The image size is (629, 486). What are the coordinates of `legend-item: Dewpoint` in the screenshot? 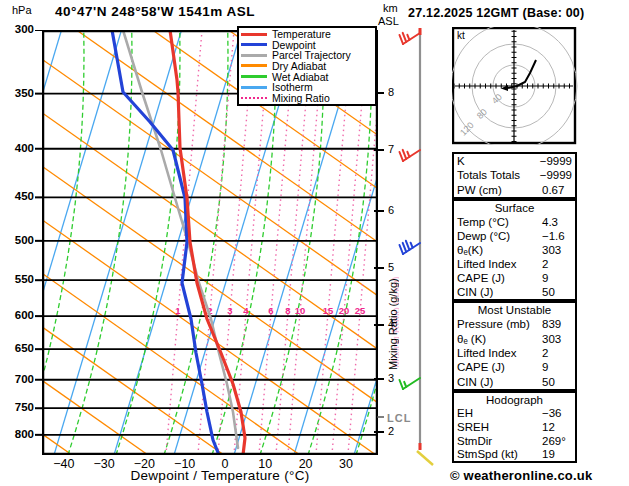 It's located at (307, 45).